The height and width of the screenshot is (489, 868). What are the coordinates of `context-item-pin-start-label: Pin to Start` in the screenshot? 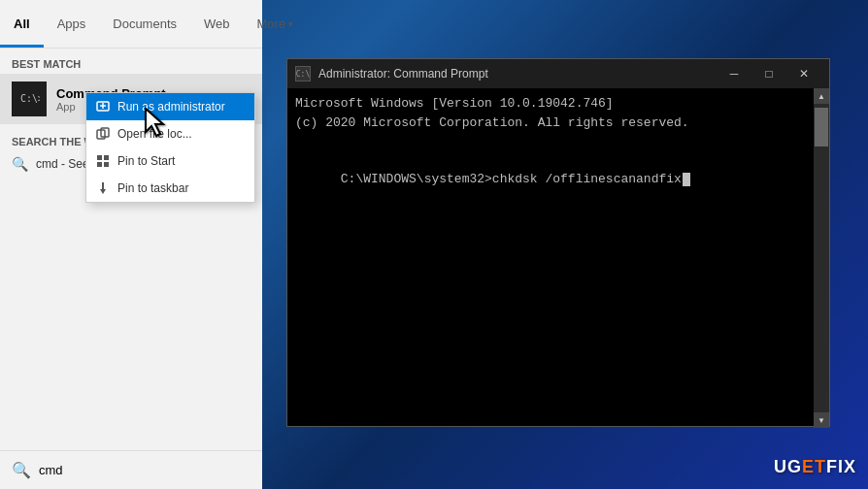 It's located at (146, 161).